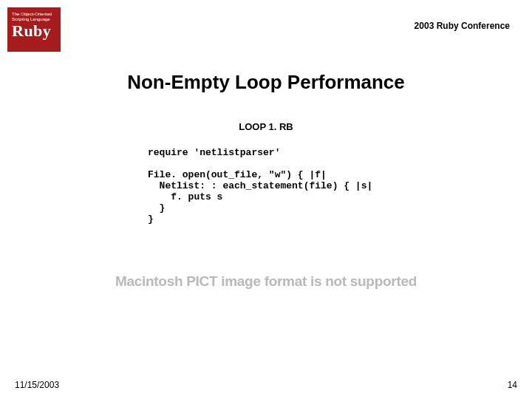 Image resolution: width=532 pixels, height=399 pixels. Describe the element at coordinates (37, 385) in the screenshot. I see `footer-date: 11/15/2003` at that location.